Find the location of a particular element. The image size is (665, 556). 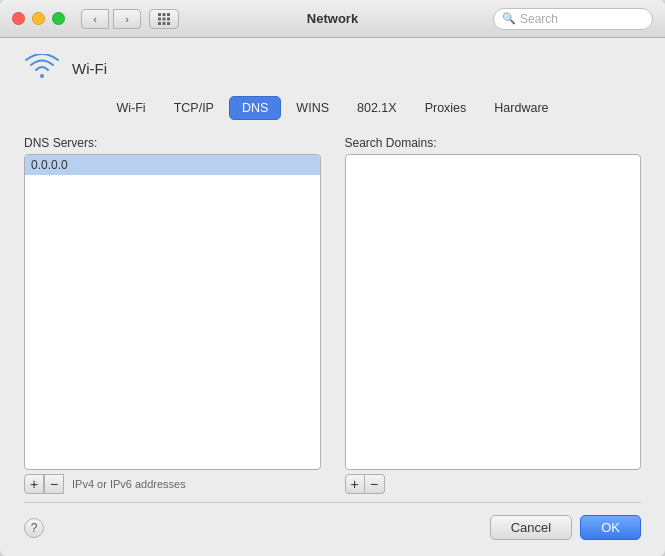

domain-add-button: + is located at coordinates (355, 484).